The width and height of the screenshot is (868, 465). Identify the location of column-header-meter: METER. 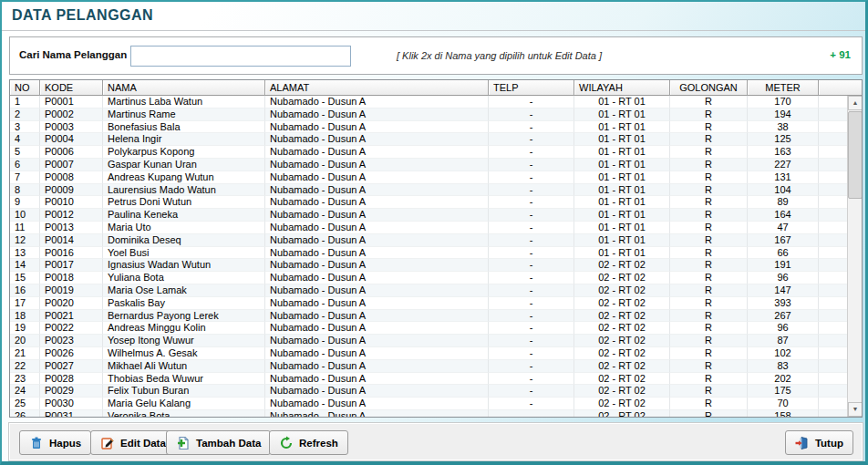
(783, 88).